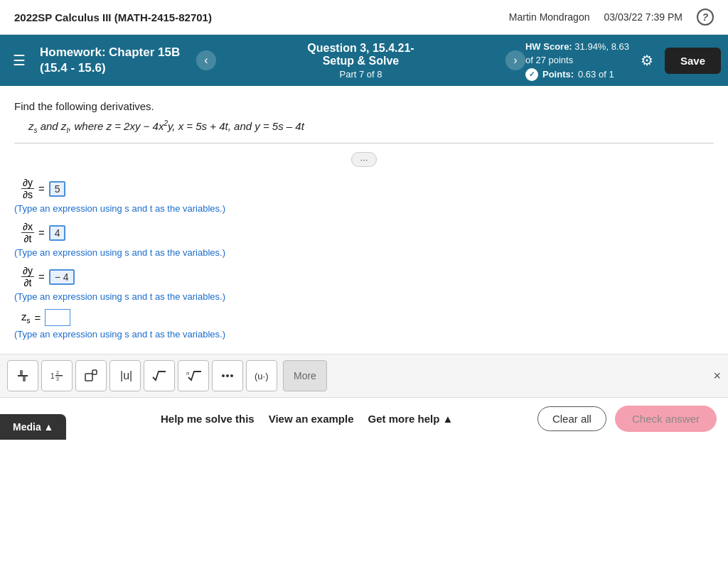  Describe the element at coordinates (364, 209) in the screenshot. I see `hint-1: (Type an expression using s and t as the…` at that location.